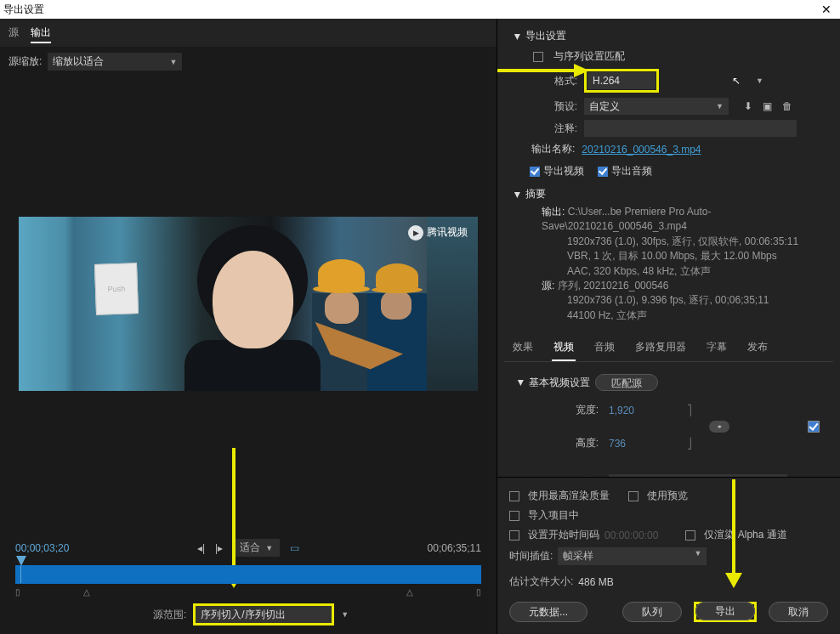 Image resolution: width=840 pixels, height=634 pixels. I want to click on summary-out-line1: C:\User...be Premiere Pro Auto-Save\2021…, so click(626, 219).